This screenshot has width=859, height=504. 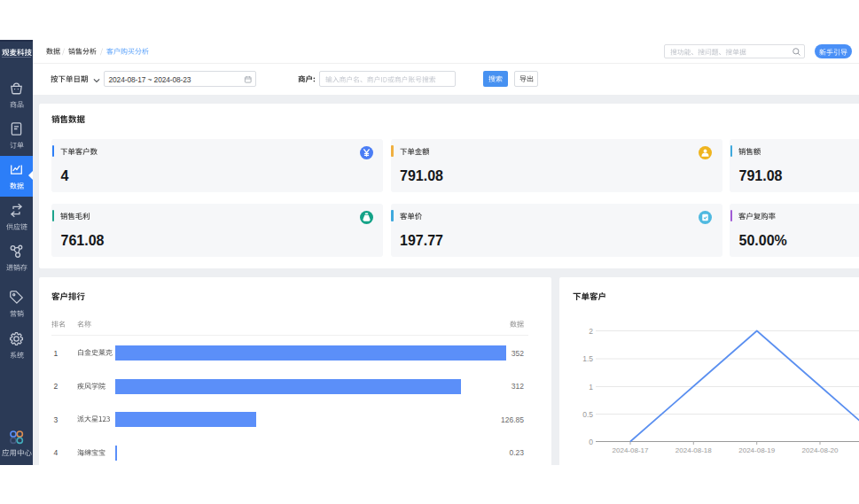 I want to click on svg-text: 2024-08-19, so click(x=757, y=450).